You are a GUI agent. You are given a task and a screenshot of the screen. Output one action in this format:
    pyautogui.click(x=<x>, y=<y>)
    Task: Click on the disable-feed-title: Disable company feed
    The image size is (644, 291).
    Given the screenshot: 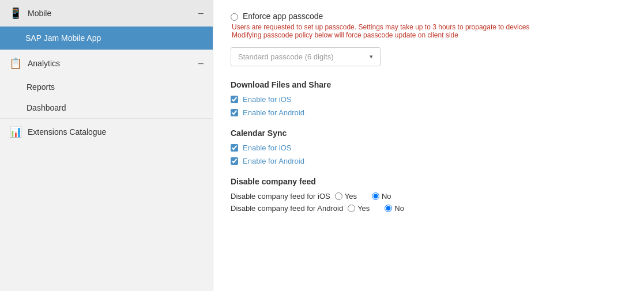 What is the action you would take?
    pyautogui.click(x=429, y=182)
    